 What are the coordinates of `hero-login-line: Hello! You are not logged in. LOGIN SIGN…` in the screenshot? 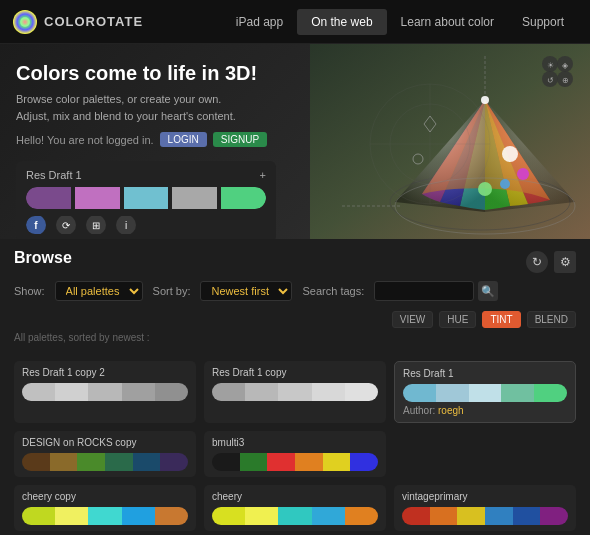 It's located at (161, 140).